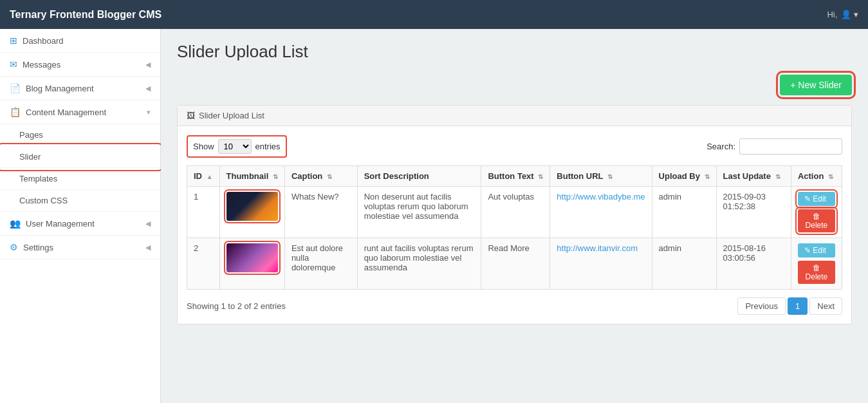  What do you see at coordinates (515, 116) in the screenshot?
I see `card-header: 🖼 Slider Upload List` at bounding box center [515, 116].